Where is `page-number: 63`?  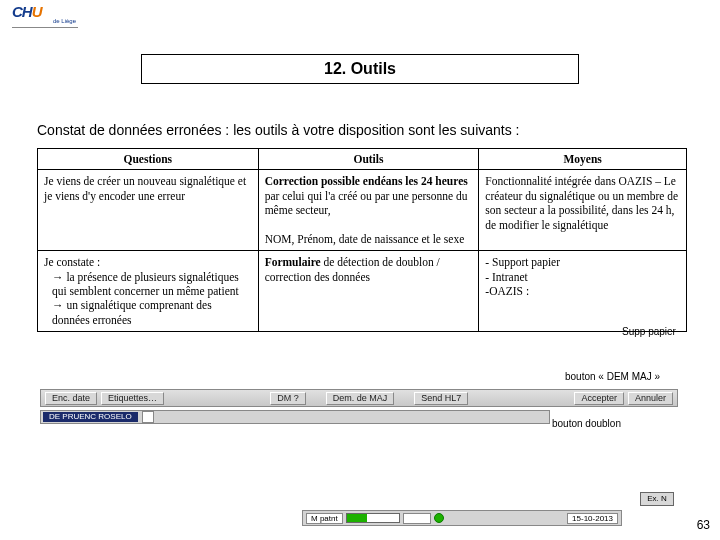
page-number: 63 is located at coordinates (704, 525).